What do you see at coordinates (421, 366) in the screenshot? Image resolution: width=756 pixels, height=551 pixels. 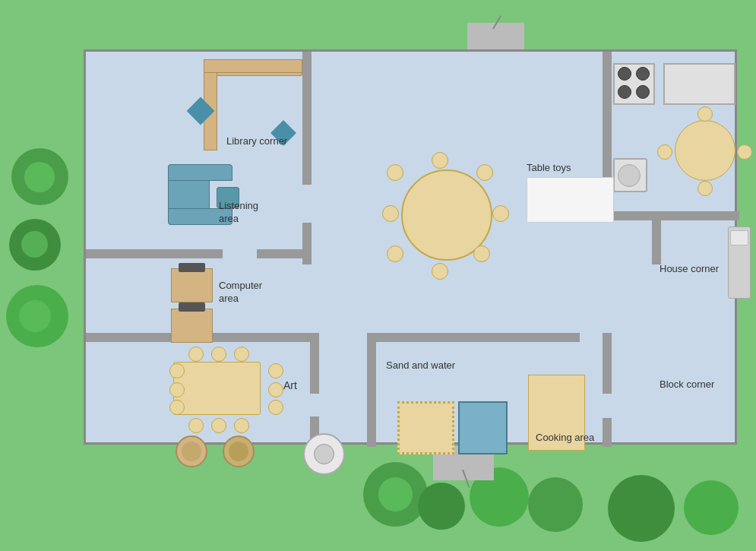 I see `sand-water-label: Sand and water` at bounding box center [421, 366].